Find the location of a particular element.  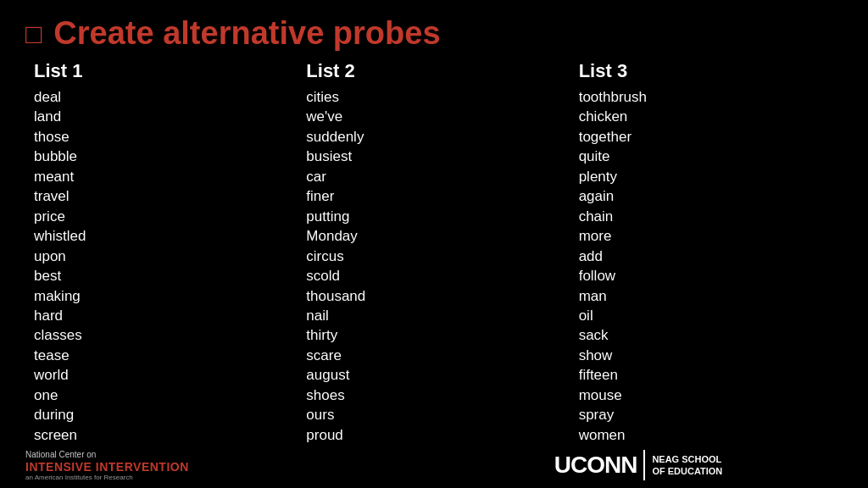

intensive-intervention-label: INTENSIVE INTERVENTION is located at coordinates (230, 467).